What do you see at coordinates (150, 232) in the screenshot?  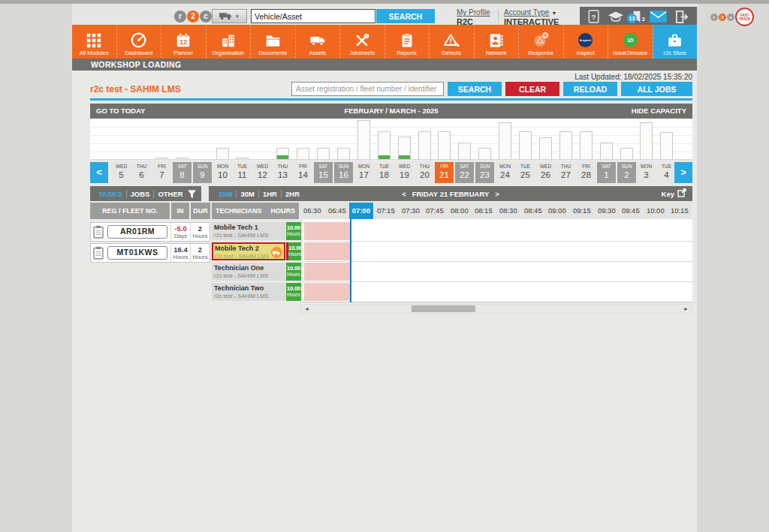 I see `vehicle-row-AR01RM: AR01RM-5.0Days2Hours` at bounding box center [150, 232].